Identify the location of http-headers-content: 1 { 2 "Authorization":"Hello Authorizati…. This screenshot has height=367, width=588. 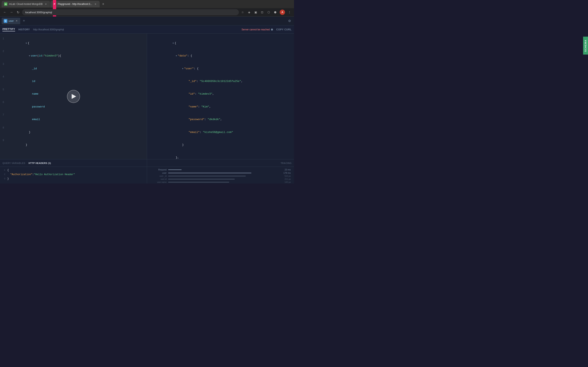
(73, 175).